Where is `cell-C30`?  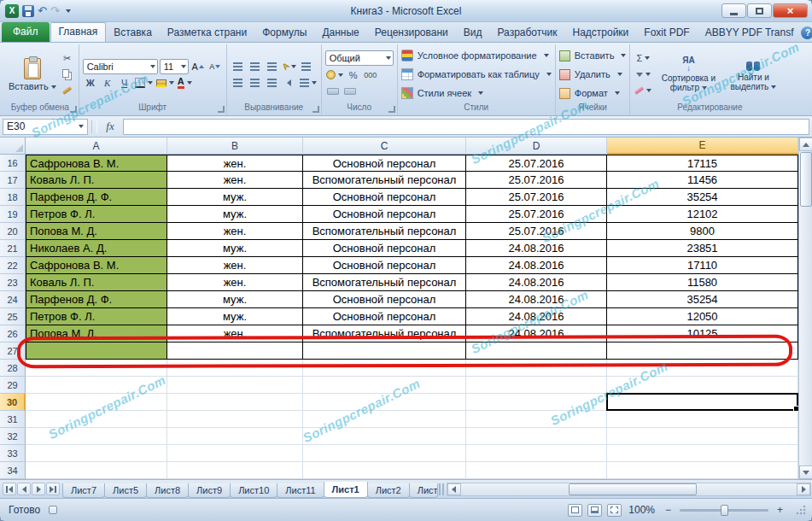 cell-C30 is located at coordinates (384, 402).